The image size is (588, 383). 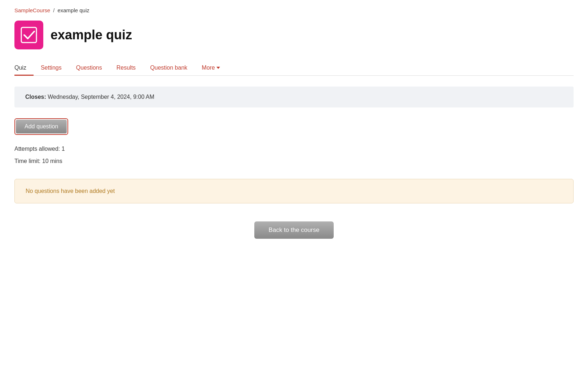 I want to click on breadcrumb-current-page: example quiz, so click(x=73, y=10).